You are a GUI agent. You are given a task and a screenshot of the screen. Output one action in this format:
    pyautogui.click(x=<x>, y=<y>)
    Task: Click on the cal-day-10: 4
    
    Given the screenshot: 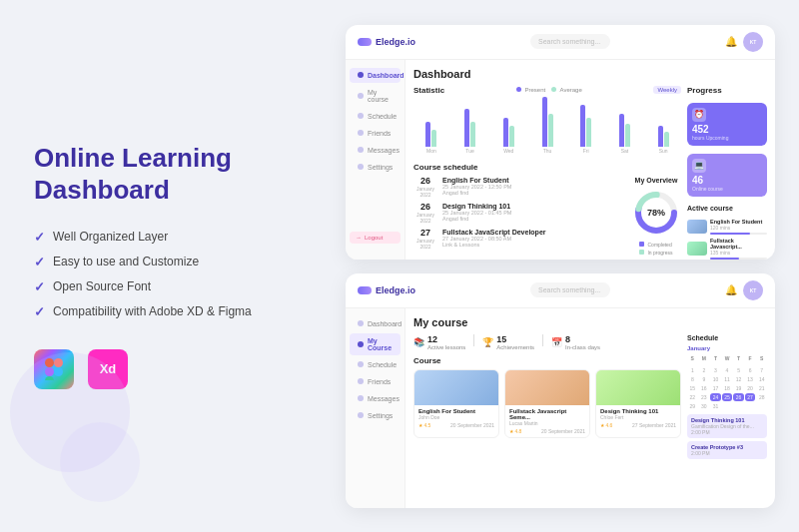 What is the action you would take?
    pyautogui.click(x=727, y=370)
    